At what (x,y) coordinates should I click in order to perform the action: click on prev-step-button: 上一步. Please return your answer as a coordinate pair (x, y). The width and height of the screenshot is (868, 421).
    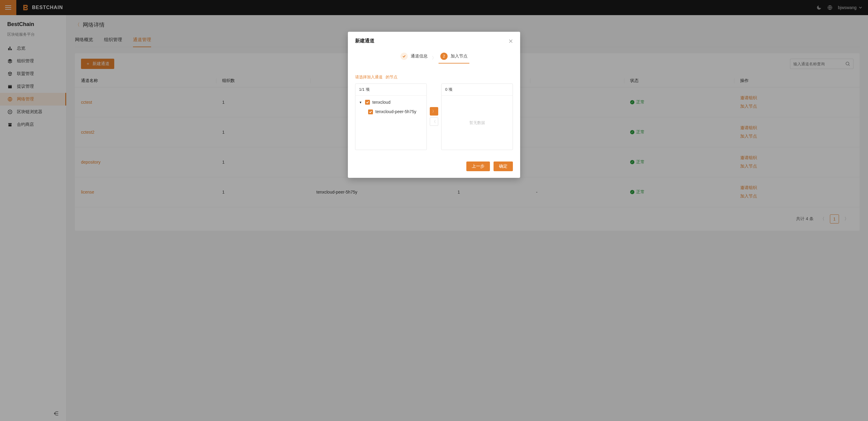
    Looking at the image, I should click on (478, 167).